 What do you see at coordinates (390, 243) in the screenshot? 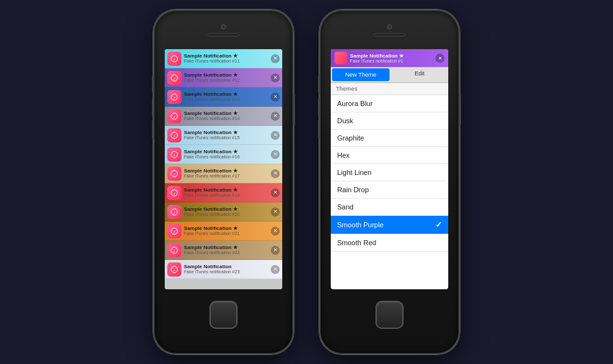
I see `theme-list-item: Smooth Red` at bounding box center [390, 243].